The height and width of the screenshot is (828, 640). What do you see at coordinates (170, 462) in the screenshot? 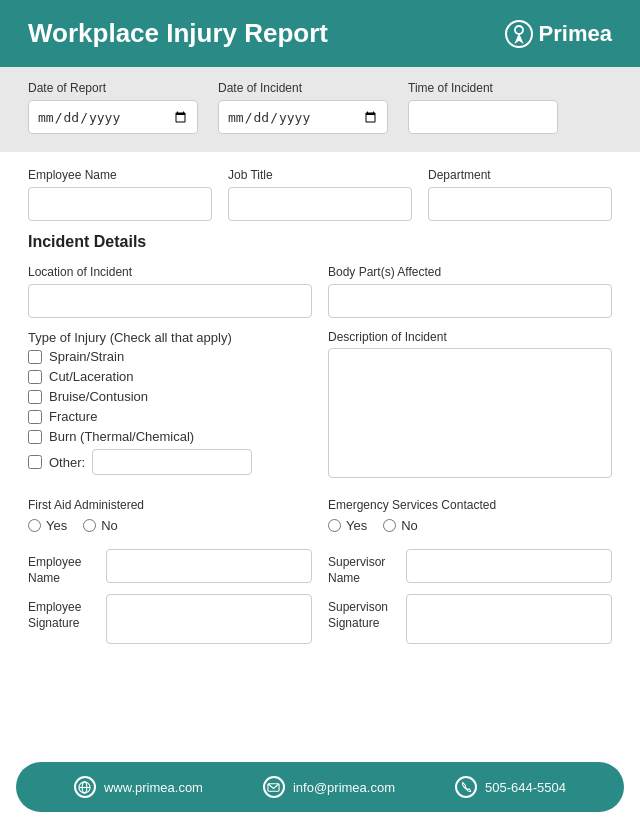
I see `checkbox-other-row: Other:` at bounding box center [170, 462].